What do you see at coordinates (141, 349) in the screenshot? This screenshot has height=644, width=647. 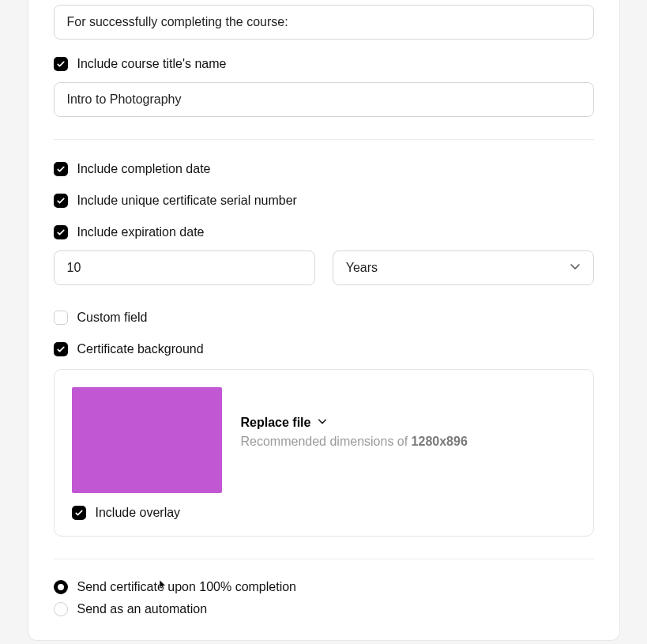 I see `certificate-background-label: Certificate background` at bounding box center [141, 349].